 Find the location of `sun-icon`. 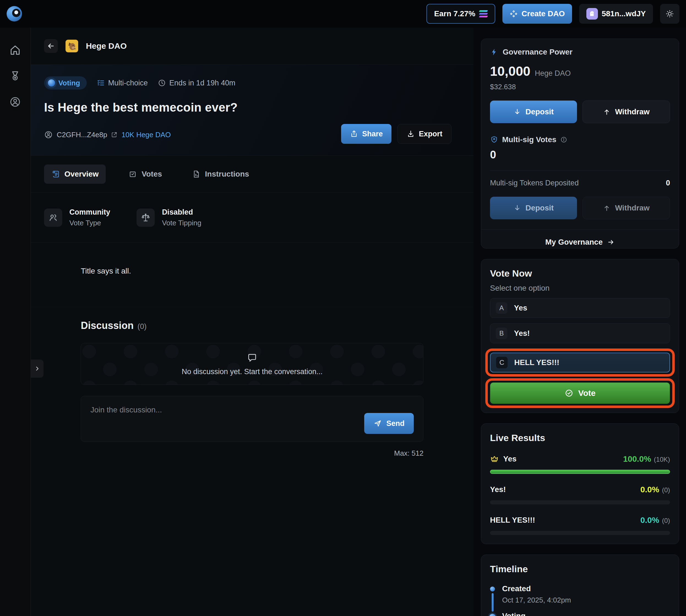

sun-icon is located at coordinates (670, 14).